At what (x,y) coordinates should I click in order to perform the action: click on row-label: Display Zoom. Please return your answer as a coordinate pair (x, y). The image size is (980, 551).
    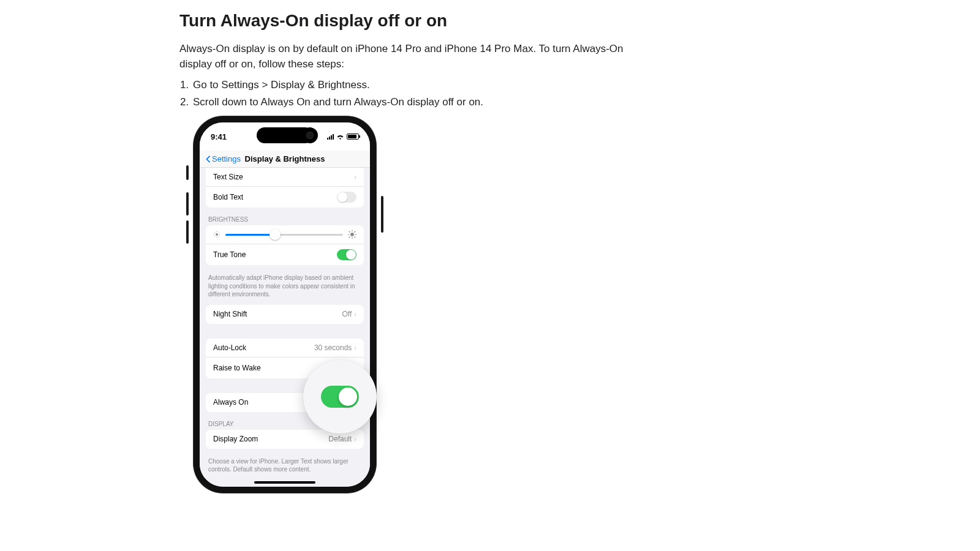
    Looking at the image, I should click on (235, 439).